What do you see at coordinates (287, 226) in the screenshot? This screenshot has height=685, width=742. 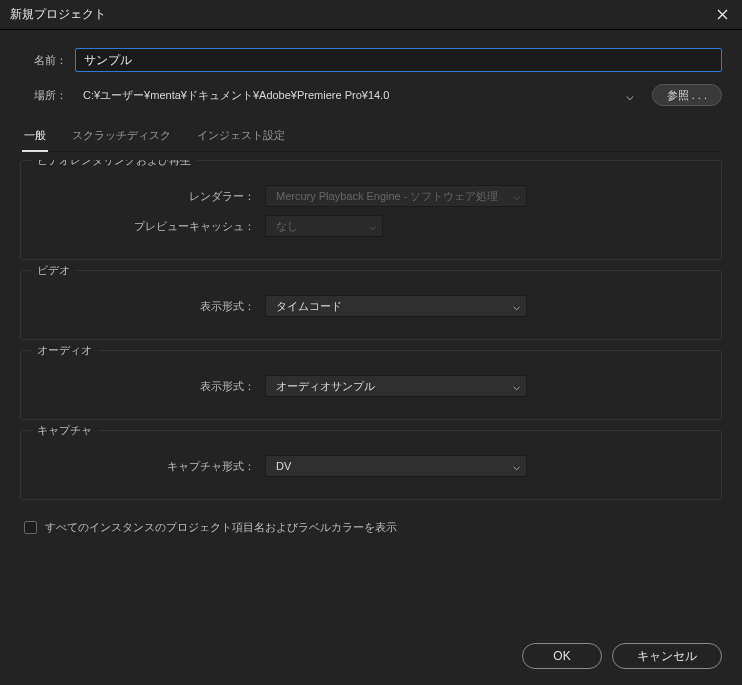 I see `preview-cache-value: なし` at bounding box center [287, 226].